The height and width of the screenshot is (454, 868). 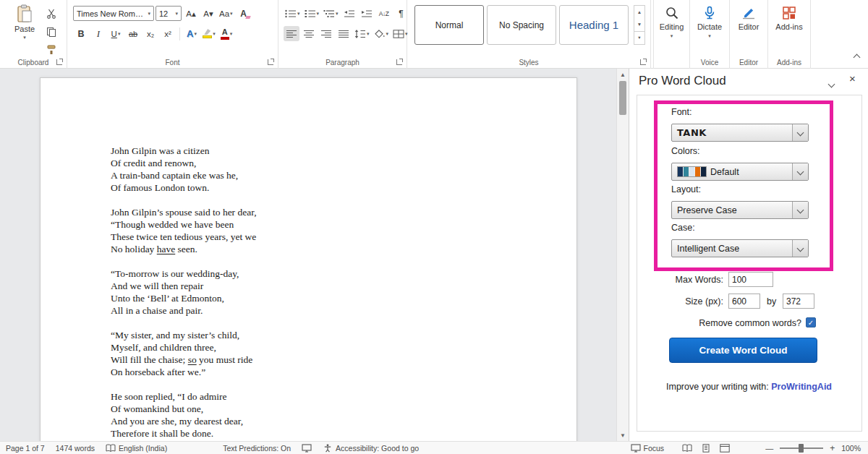 I want to click on shrink-font-button: A▾, so click(x=208, y=13).